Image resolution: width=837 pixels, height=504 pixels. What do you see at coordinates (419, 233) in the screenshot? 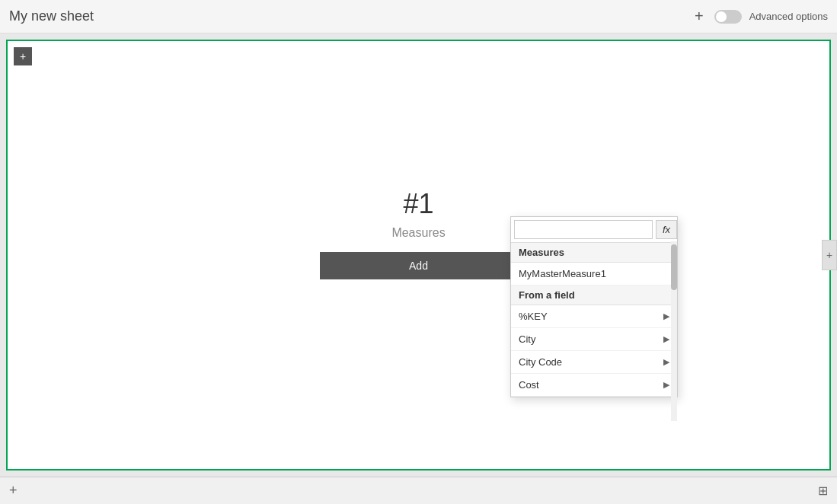
I see `kpi-measures-label: Measures` at bounding box center [419, 233].